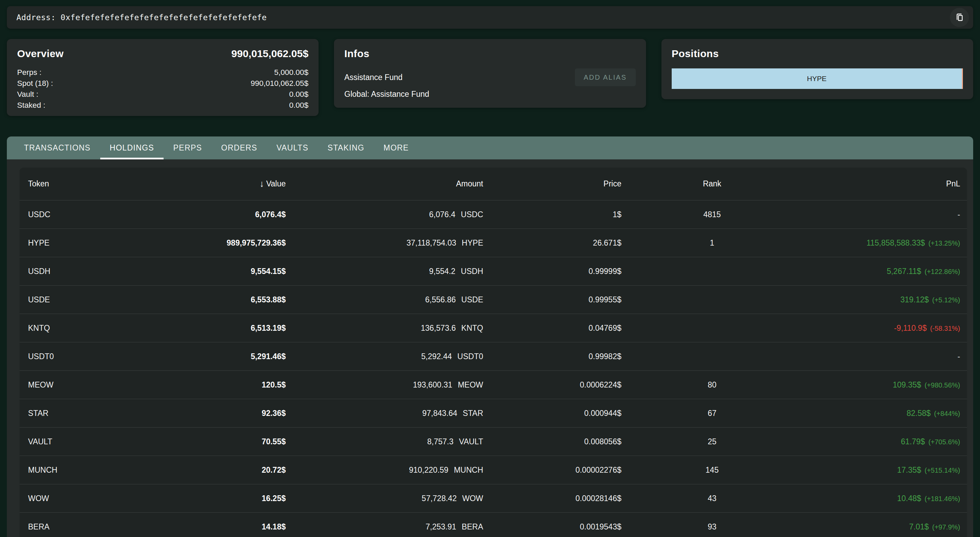 The width and height of the screenshot is (980, 537). What do you see at coordinates (712, 385) in the screenshot?
I see `rank-cell: 80` at bounding box center [712, 385].